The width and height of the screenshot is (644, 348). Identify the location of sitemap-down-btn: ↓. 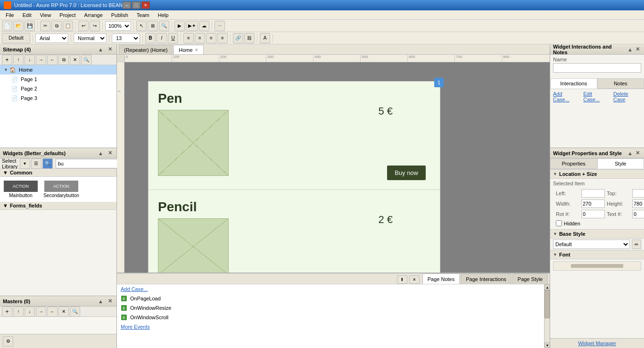
(30, 60).